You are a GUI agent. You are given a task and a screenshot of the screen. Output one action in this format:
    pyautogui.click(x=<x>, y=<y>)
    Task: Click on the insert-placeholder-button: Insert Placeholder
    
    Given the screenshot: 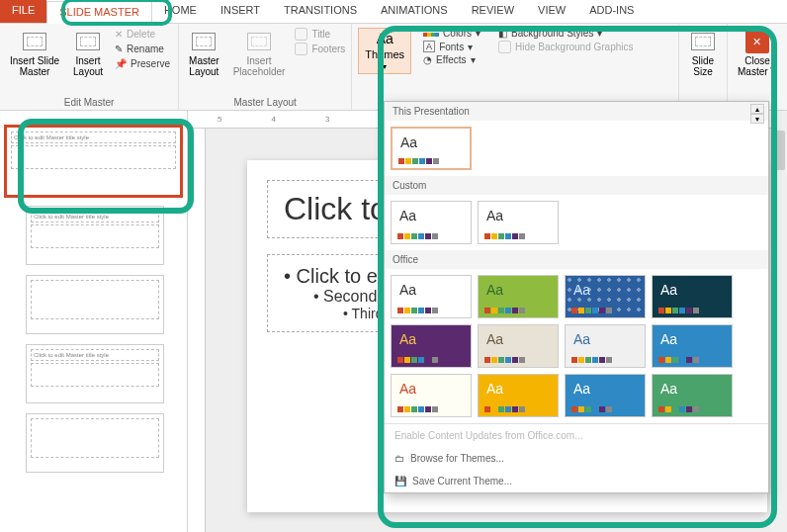 What is the action you would take?
    pyautogui.click(x=259, y=53)
    